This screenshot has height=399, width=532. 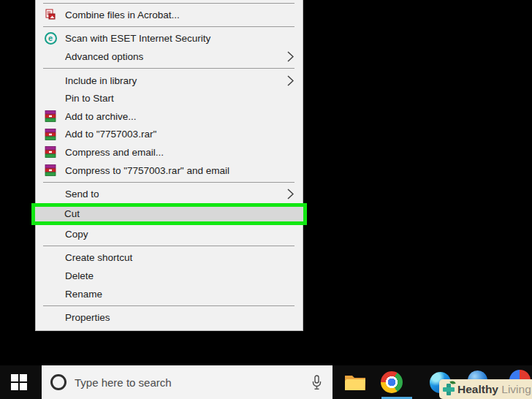 I want to click on menu-item-label: Pin to Start, so click(x=180, y=98).